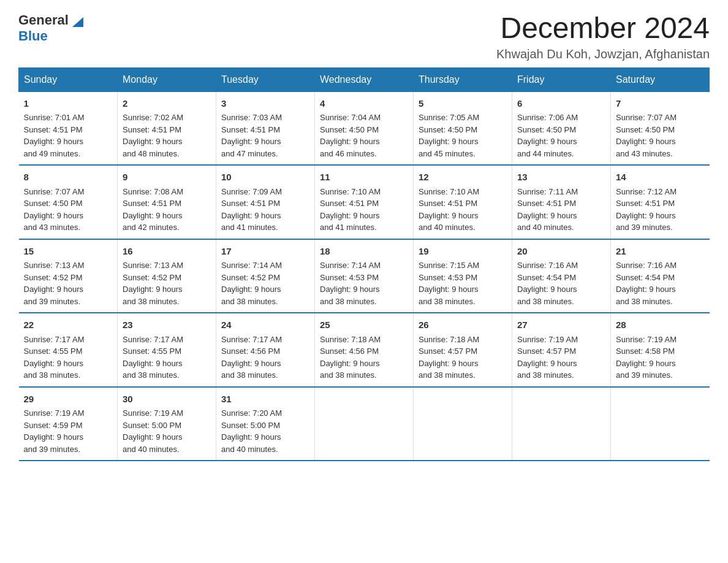 This screenshot has width=728, height=563. I want to click on header-sunday: Sunday, so click(69, 80).